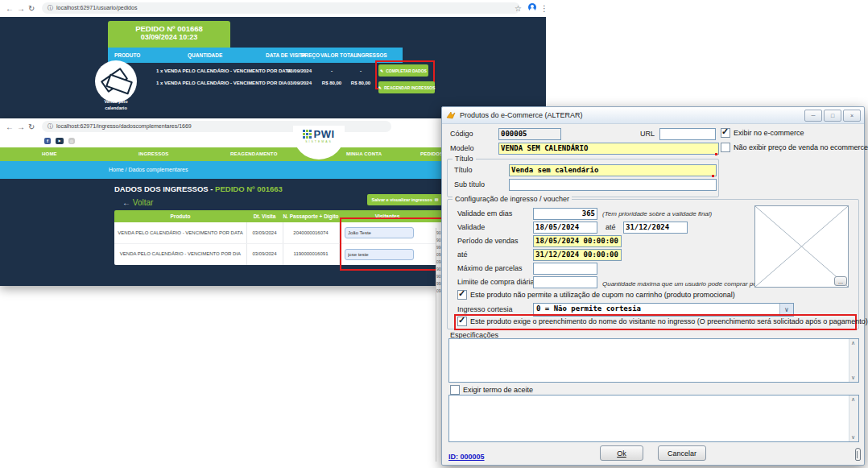  What do you see at coordinates (72, 141) in the screenshot?
I see `instagram-icon: ◎` at bounding box center [72, 141].